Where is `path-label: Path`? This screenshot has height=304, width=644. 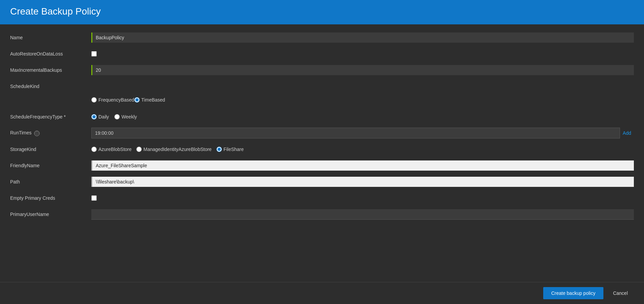 path-label: Path is located at coordinates (51, 182).